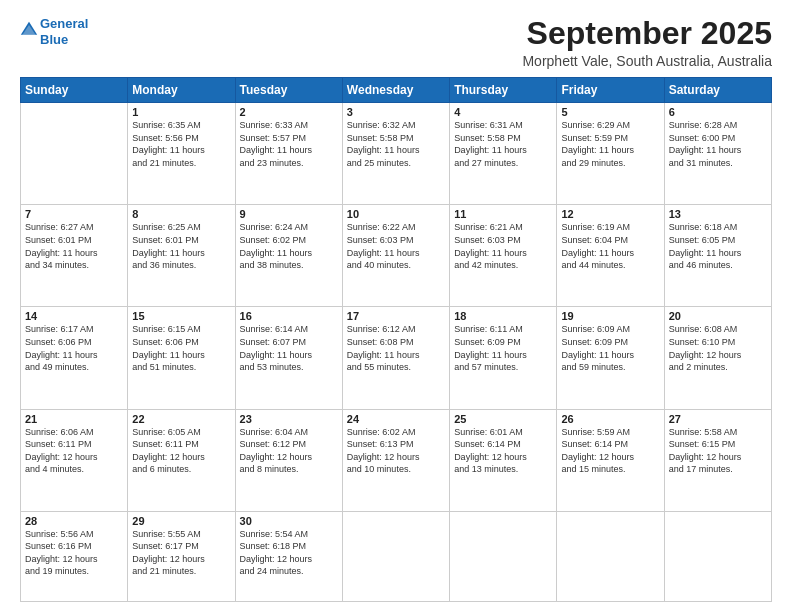 This screenshot has height=612, width=792. What do you see at coordinates (647, 61) in the screenshot?
I see `location: Morphett Vale, South Australia, Australi…` at bounding box center [647, 61].